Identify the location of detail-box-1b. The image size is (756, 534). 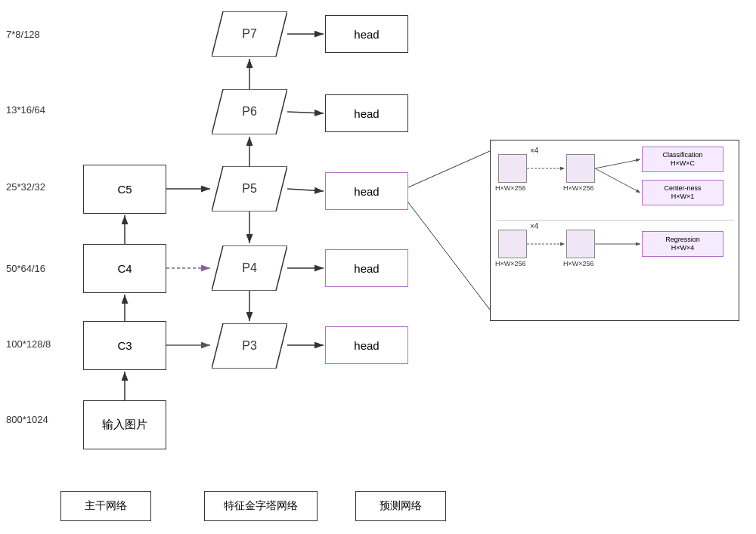
(581, 168).